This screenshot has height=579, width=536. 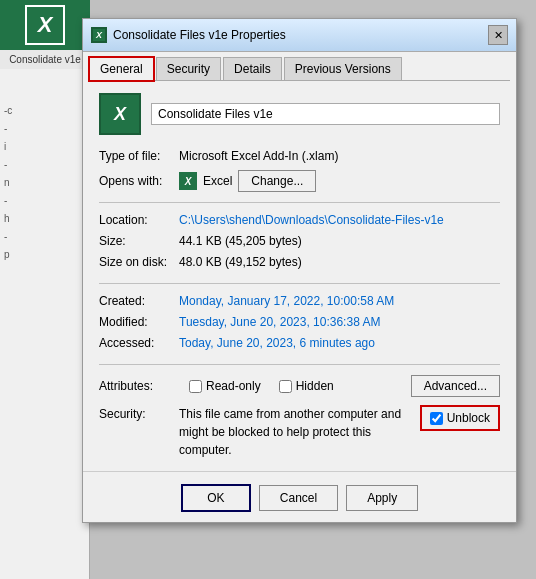 I want to click on tab-previous-versions: Previous Versions, so click(x=343, y=69).